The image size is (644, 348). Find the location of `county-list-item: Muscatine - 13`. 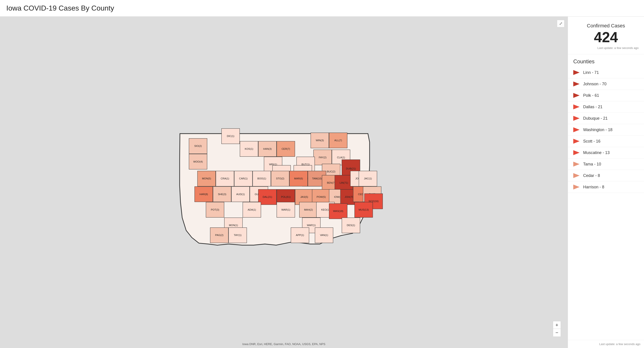

county-list-item: Muscatine - 13 is located at coordinates (606, 153).